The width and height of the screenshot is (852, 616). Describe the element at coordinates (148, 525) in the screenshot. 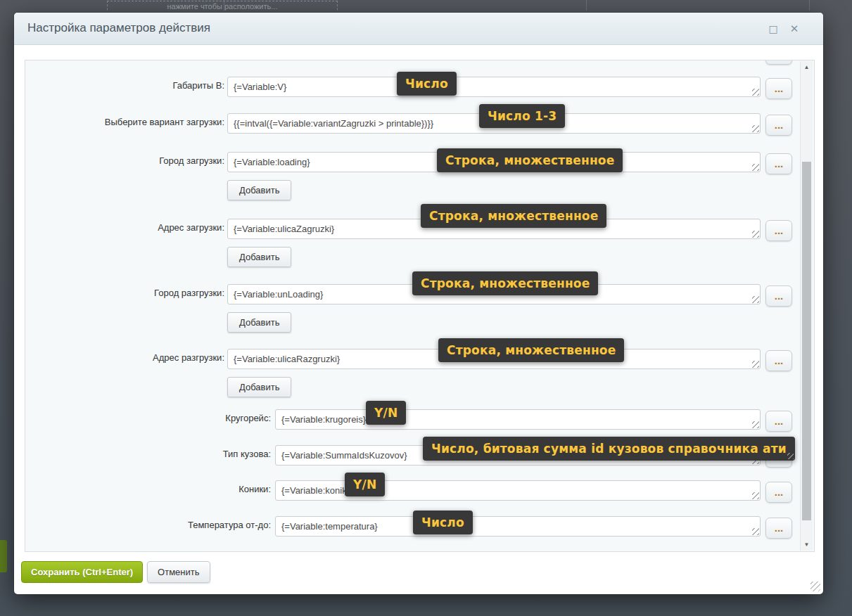

I see `field-label: Температура от-до:` at that location.